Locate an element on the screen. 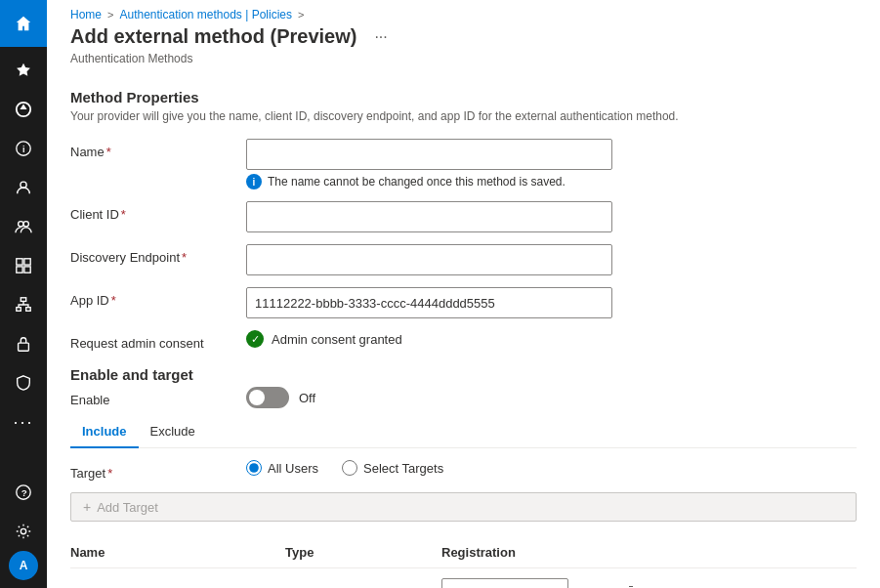 This screenshot has width=880, height=588. col-type-header: Type is located at coordinates (363, 553).